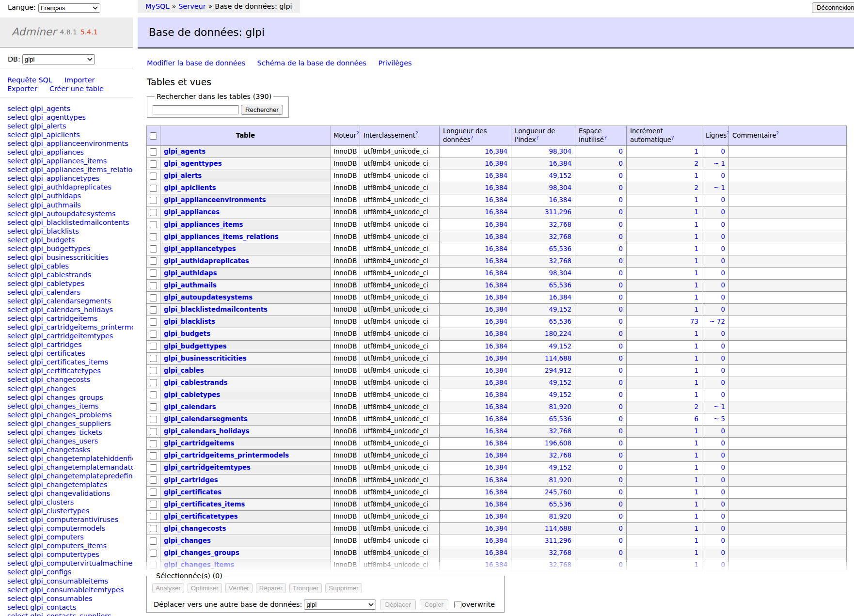 This screenshot has width=854, height=616. I want to click on table-name-link: glpi_budgets, so click(187, 333).